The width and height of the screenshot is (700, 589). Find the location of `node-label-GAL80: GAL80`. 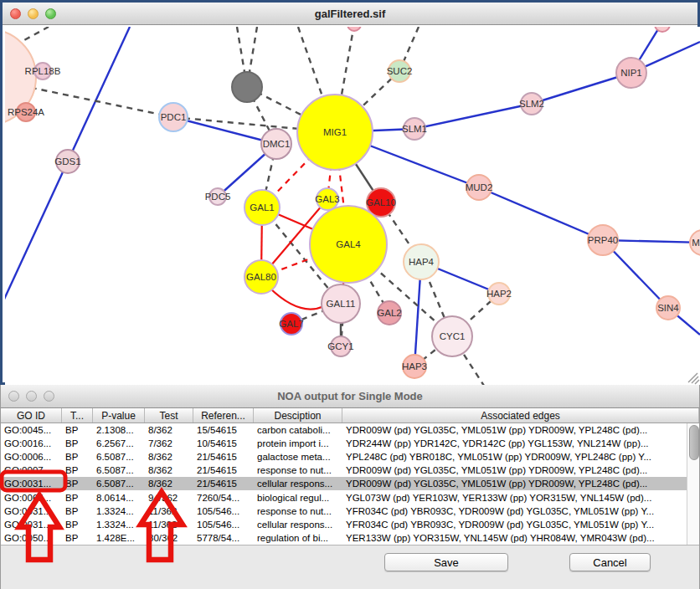

node-label-GAL80: GAL80 is located at coordinates (261, 277).